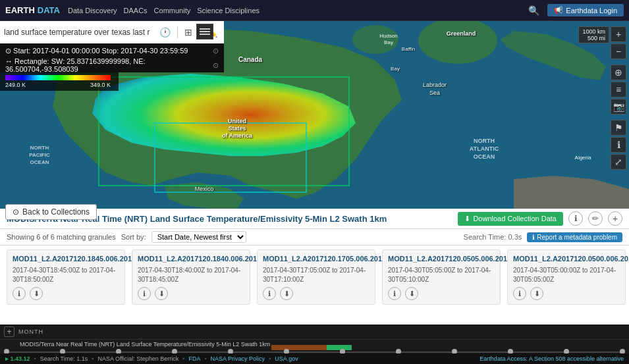  I want to click on collection-info-button: ℹ, so click(576, 219).